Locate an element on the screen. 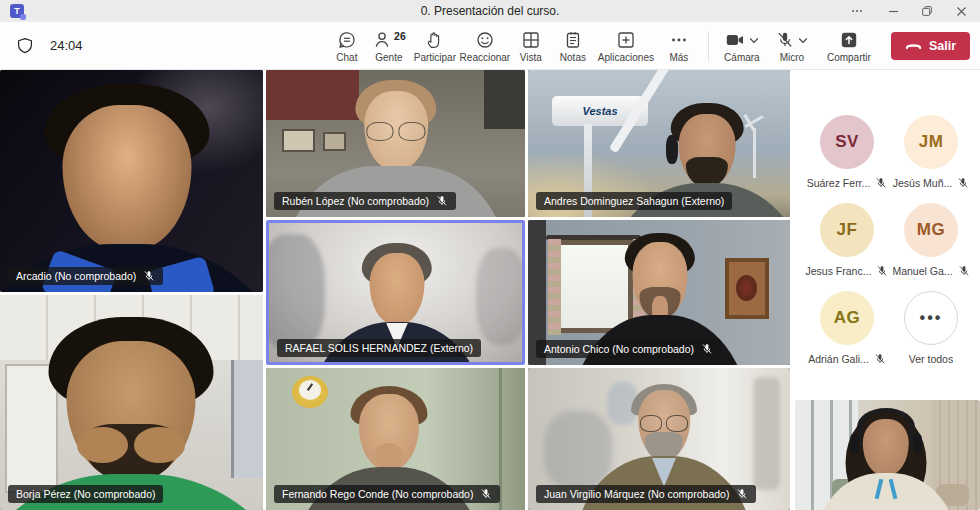 The width and height of the screenshot is (980, 510). window-close-button is located at coordinates (961, 11).